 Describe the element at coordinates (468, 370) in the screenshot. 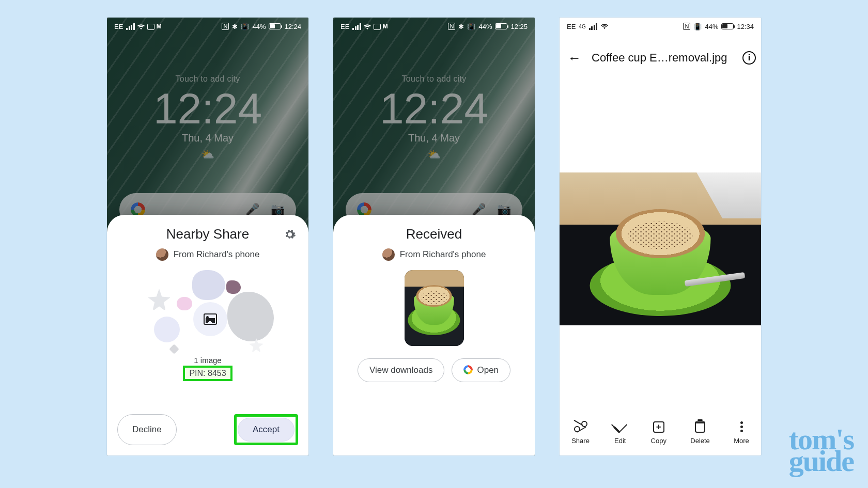

I see `google-photos-icon` at that location.